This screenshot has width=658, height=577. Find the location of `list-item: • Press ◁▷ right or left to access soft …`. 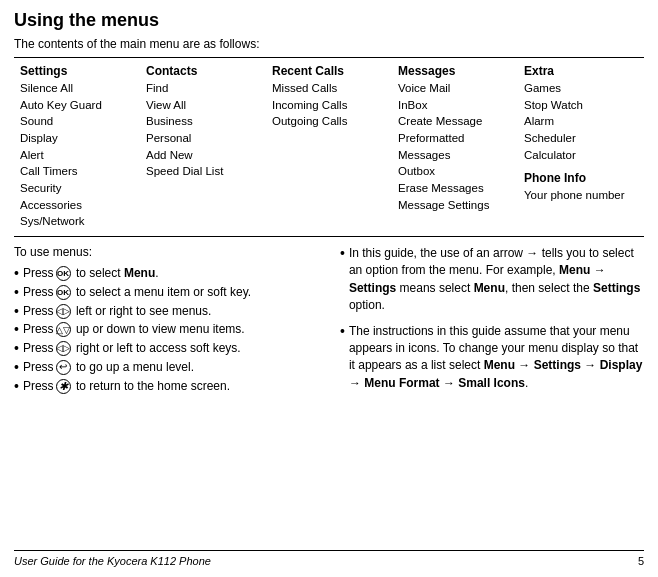

list-item: • Press ◁▷ right or left to access soft … is located at coordinates (166, 348).